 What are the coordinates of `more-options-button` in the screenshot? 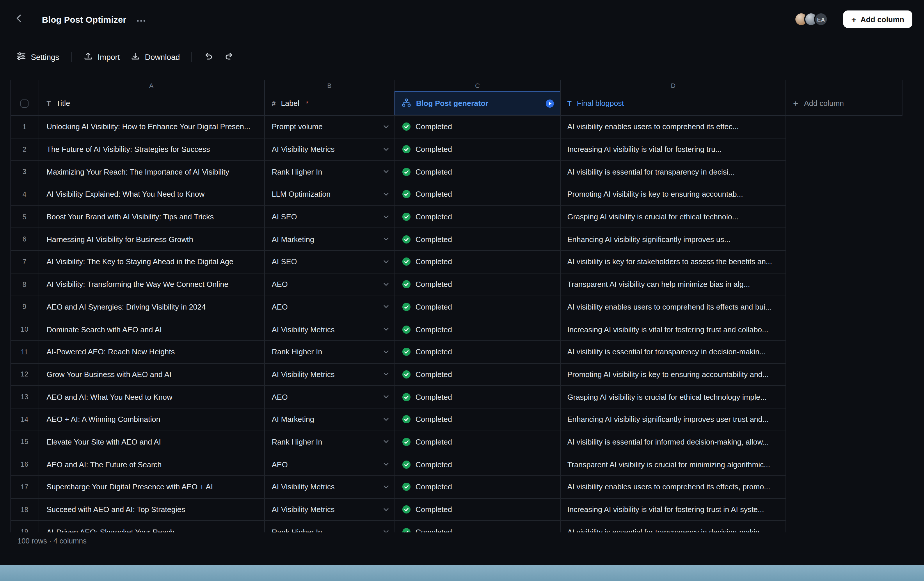 It's located at (141, 19).